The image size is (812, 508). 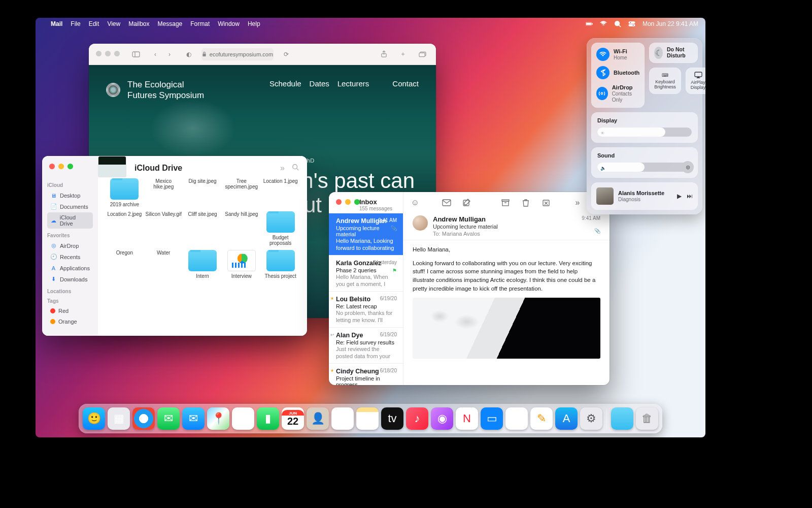 What do you see at coordinates (622, 419) in the screenshot?
I see `dock-downloads` at bounding box center [622, 419].